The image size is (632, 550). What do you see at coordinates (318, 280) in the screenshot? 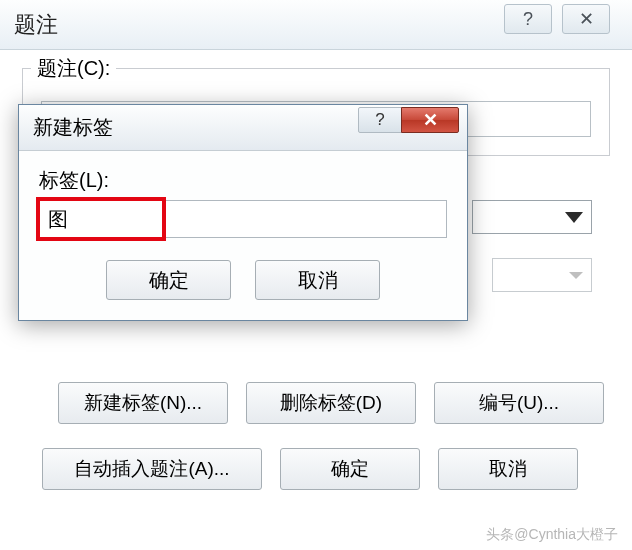
I see `inner-cancel-button: 取消` at bounding box center [318, 280].